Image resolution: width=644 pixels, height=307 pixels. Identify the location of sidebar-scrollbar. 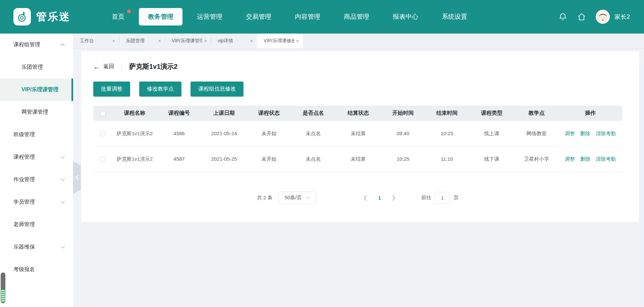
(3, 288).